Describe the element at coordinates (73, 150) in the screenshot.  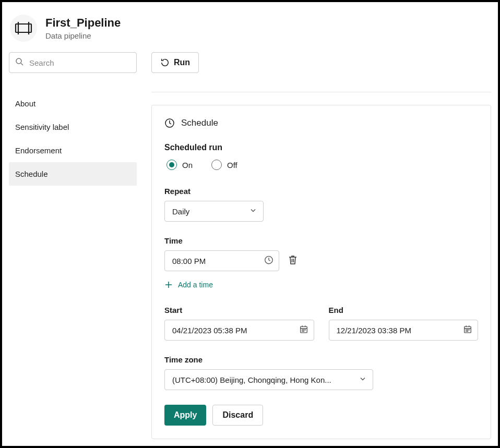
I see `sidebar-item-endorsement: Endorsement` at that location.